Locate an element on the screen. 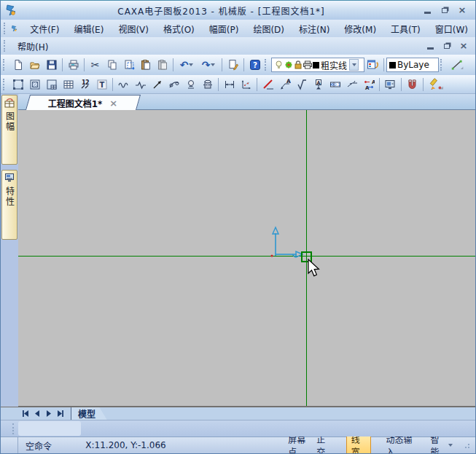 This screenshot has width=476, height=454. roughness-button is located at coordinates (302, 85).